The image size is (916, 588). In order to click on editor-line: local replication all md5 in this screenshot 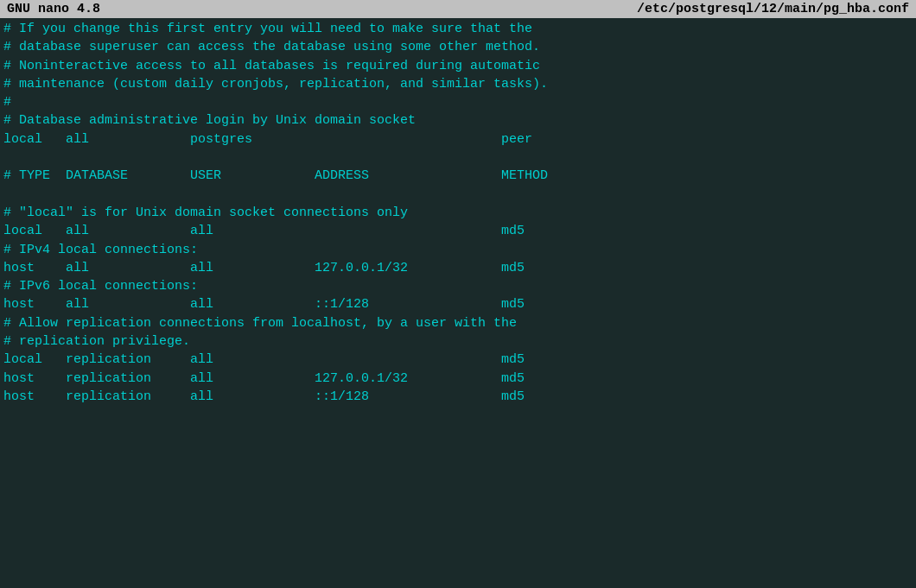, I will do `click(458, 359)`.